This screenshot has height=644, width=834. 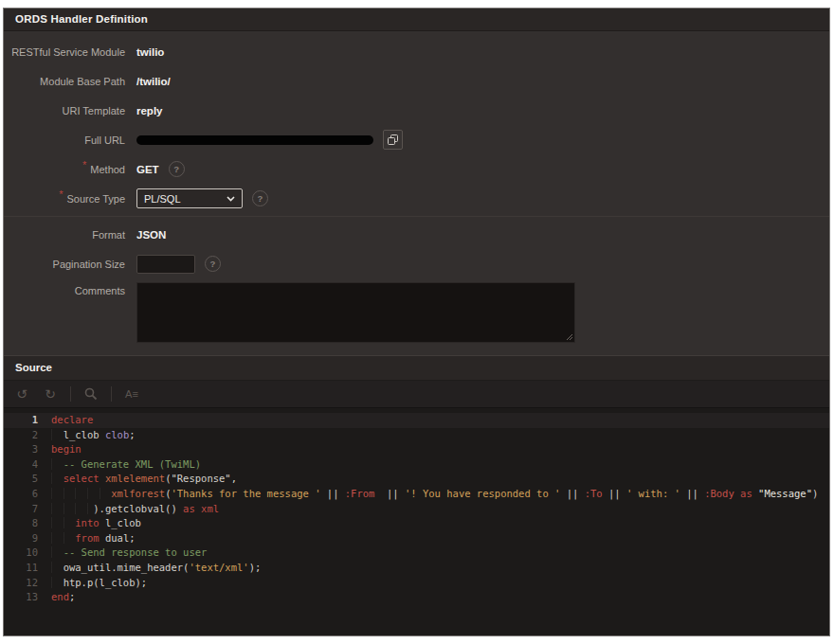 I want to click on line-number: 3, so click(x=27, y=450).